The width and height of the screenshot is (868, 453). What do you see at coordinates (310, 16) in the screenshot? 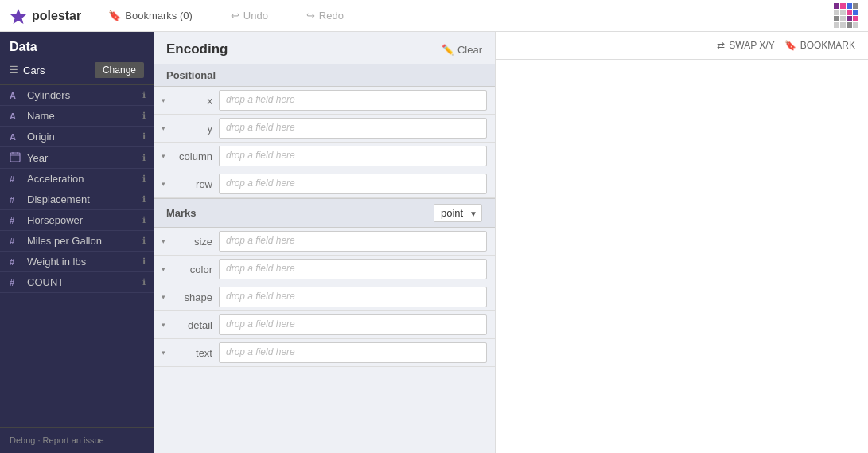
I see `redo-icon: ↪` at bounding box center [310, 16].